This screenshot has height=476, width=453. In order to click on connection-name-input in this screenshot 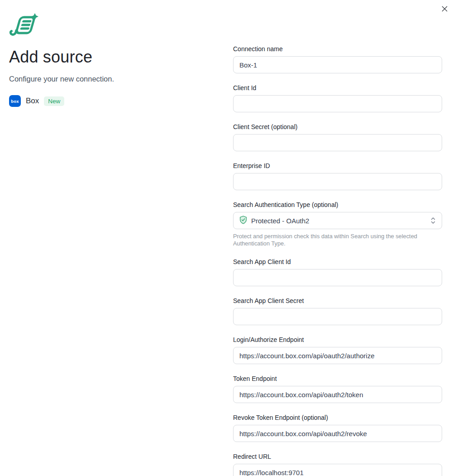, I will do `click(338, 65)`.